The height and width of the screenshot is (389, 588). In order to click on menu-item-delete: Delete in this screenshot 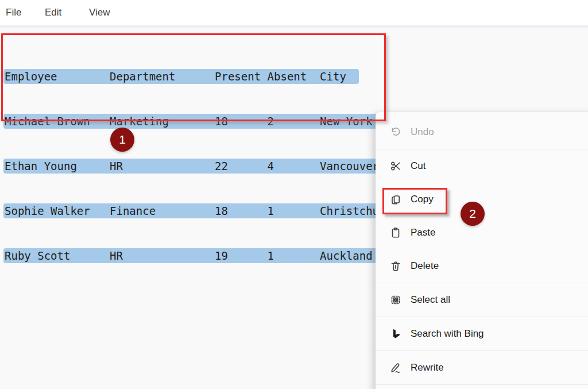, I will do `click(482, 266)`.